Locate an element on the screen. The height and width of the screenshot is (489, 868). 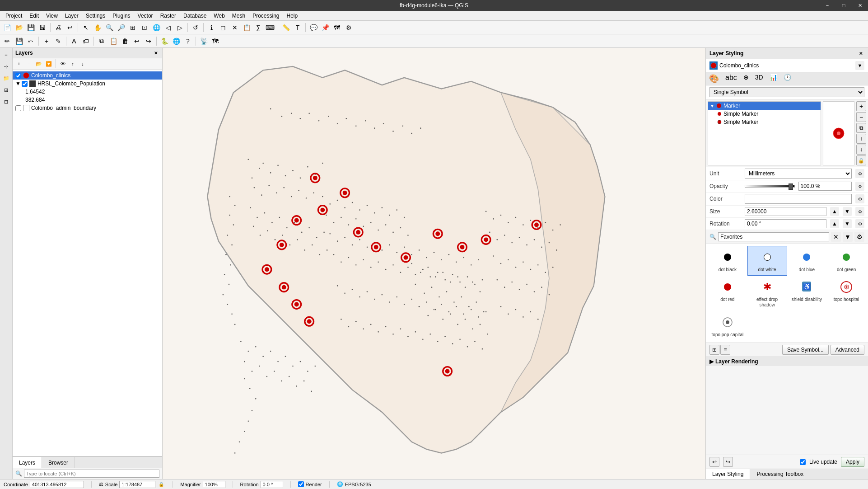
symbol-search-input is located at coordinates (774, 237).